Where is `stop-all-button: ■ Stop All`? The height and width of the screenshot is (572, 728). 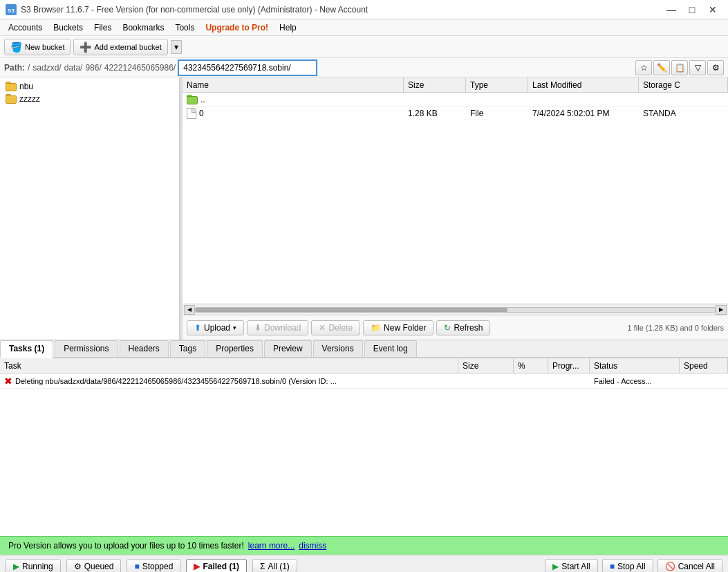
stop-all-button: ■ Stop All is located at coordinates (628, 566).